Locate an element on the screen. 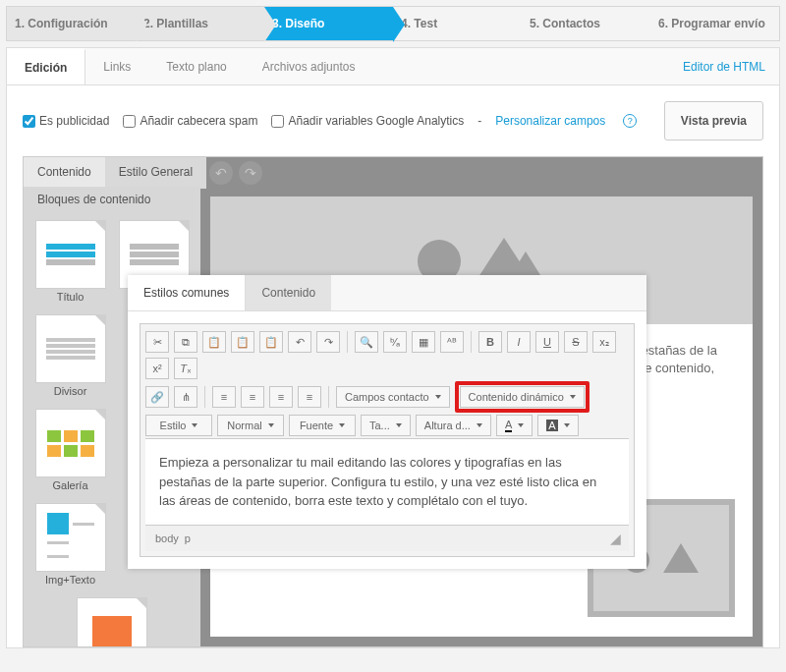 Image resolution: width=786 pixels, height=672 pixels. editor-footer: body p ◢ is located at coordinates (387, 538).